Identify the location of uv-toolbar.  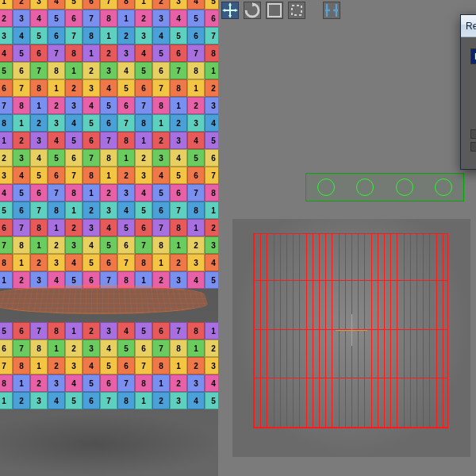
(347, 10).